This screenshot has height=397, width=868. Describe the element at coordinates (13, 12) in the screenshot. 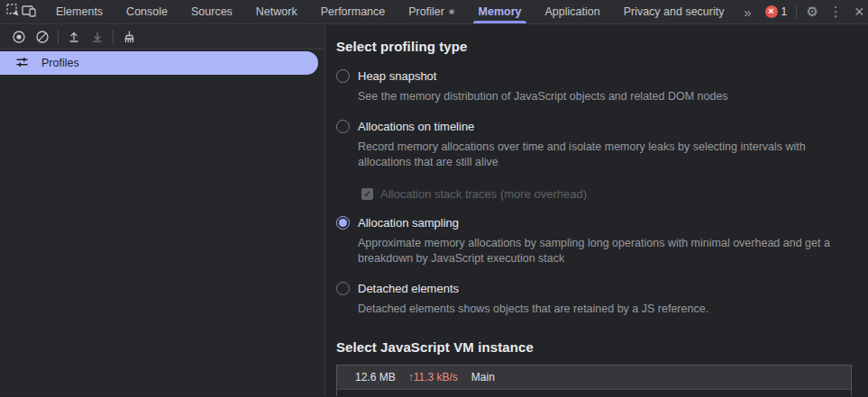

I see `inspect-element-button` at that location.